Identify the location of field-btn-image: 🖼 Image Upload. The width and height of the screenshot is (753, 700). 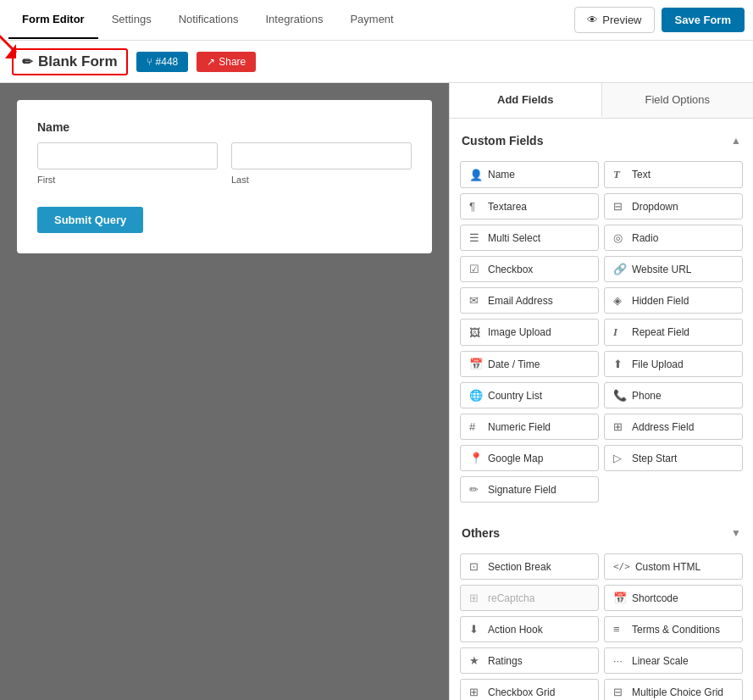
(529, 332).